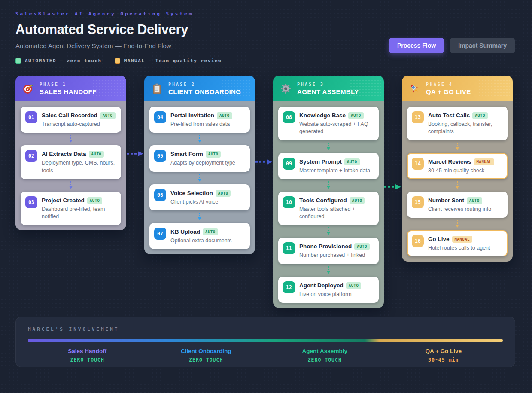 This screenshot has width=532, height=393. What do you see at coordinates (289, 202) in the screenshot?
I see `step-number-badge: 10` at bounding box center [289, 202].